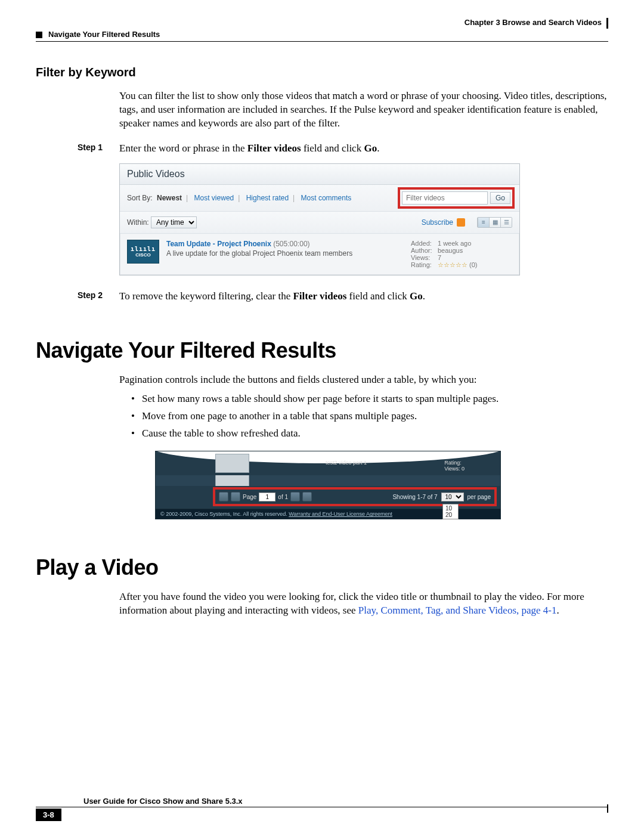  I want to click on sort-newest: Newest, so click(169, 198).